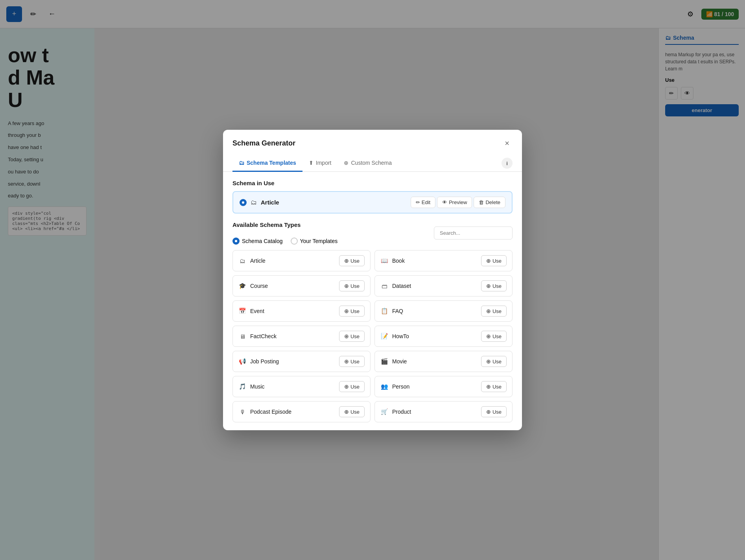 The image size is (745, 560). I want to click on schema-card-job-posting: 📢 Job Posting ⊕ Use, so click(301, 361).